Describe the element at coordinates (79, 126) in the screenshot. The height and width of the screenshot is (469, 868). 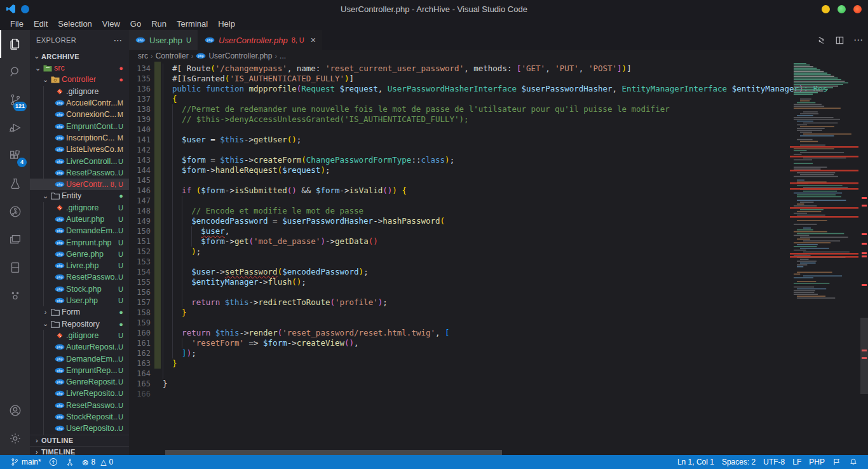
I see `tree-item-empruntcont-: phpEmpruntCont...U` at that location.